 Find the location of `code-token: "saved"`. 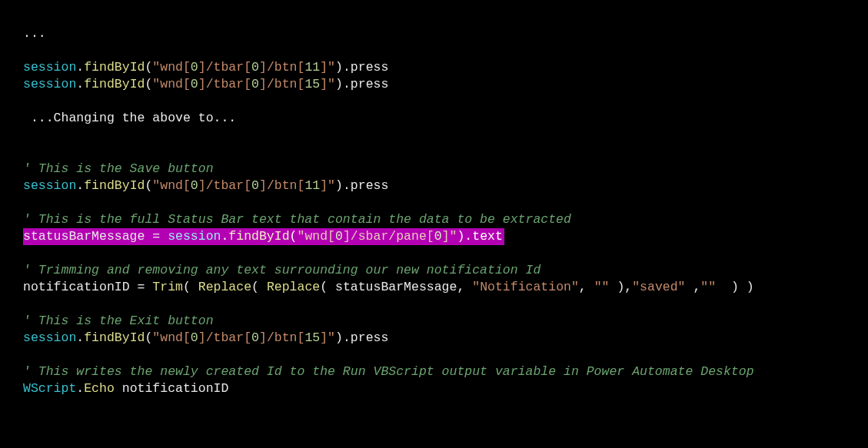

code-token: "saved" is located at coordinates (658, 287).